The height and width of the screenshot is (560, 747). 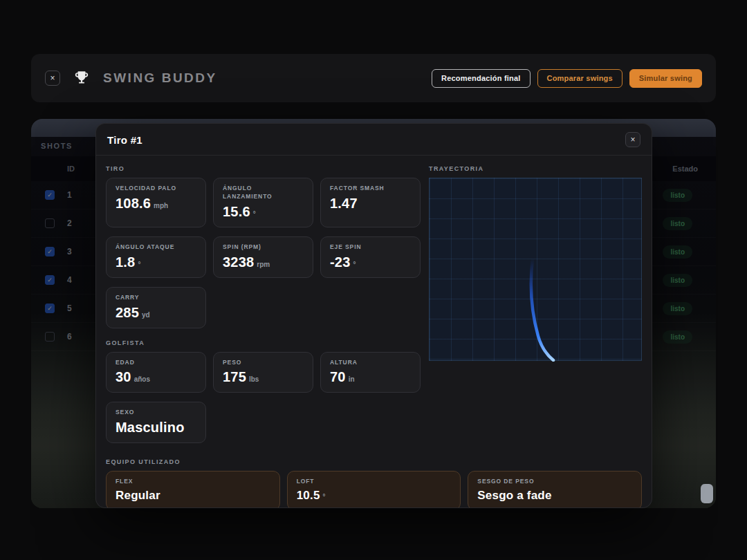 What do you see at coordinates (536, 270) in the screenshot?
I see `trajectory-line` at bounding box center [536, 270].